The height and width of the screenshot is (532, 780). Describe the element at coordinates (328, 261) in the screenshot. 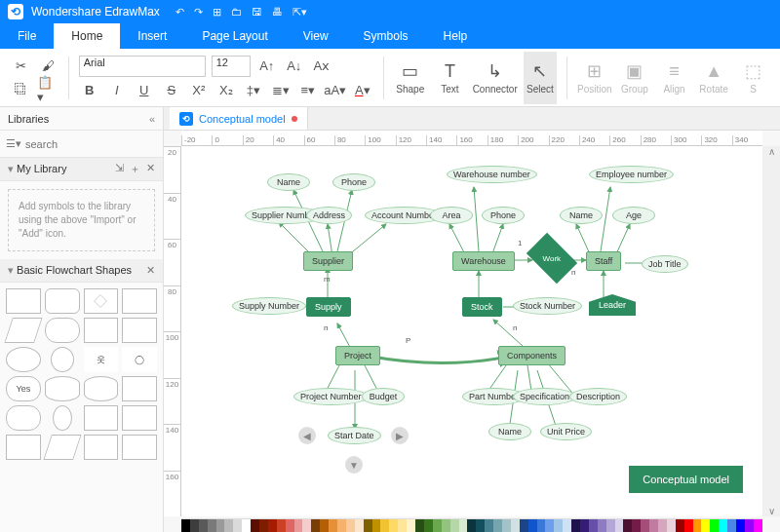

I see `entity-supplier: Supplier` at that location.